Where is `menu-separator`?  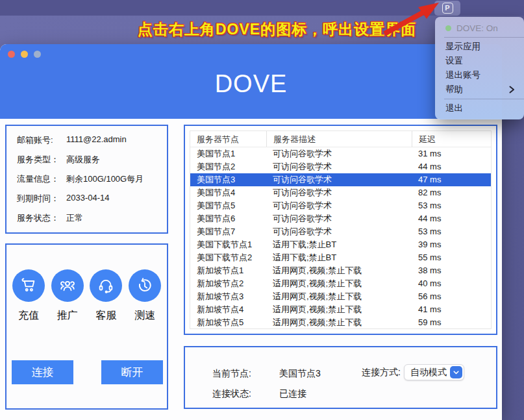
menu-separator is located at coordinates (484, 38).